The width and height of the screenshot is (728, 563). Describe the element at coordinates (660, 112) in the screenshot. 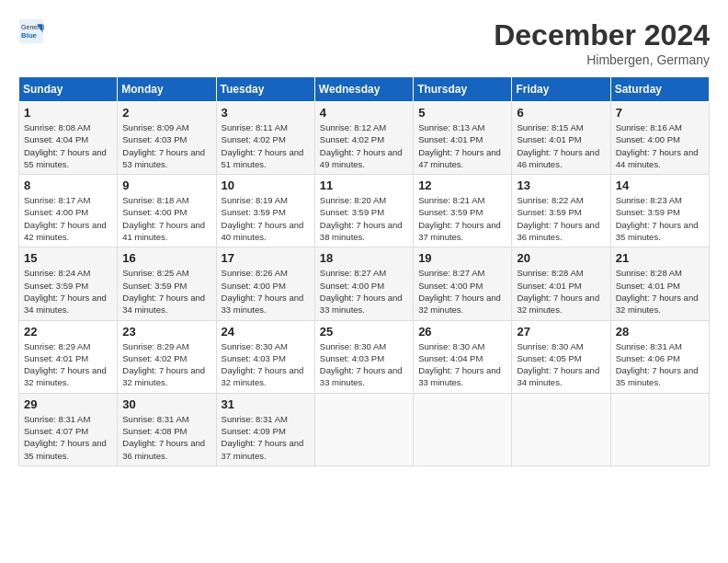

I see `day-number: 7` at that location.